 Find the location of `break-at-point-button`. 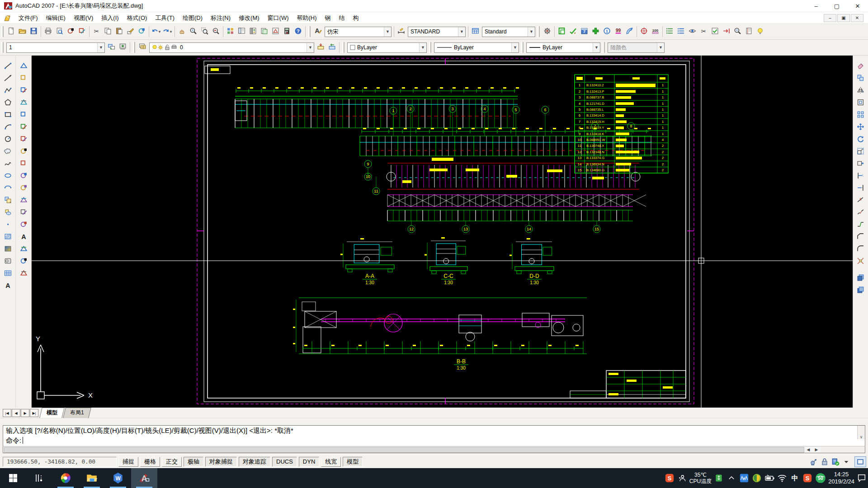

break-at-point-button is located at coordinates (861, 201).